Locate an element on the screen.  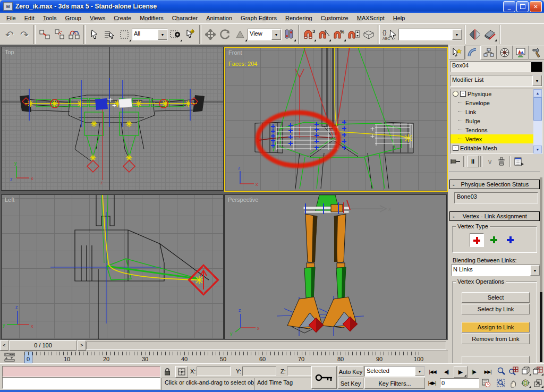
time-slider-handle: 0 / 100 is located at coordinates (43, 345).